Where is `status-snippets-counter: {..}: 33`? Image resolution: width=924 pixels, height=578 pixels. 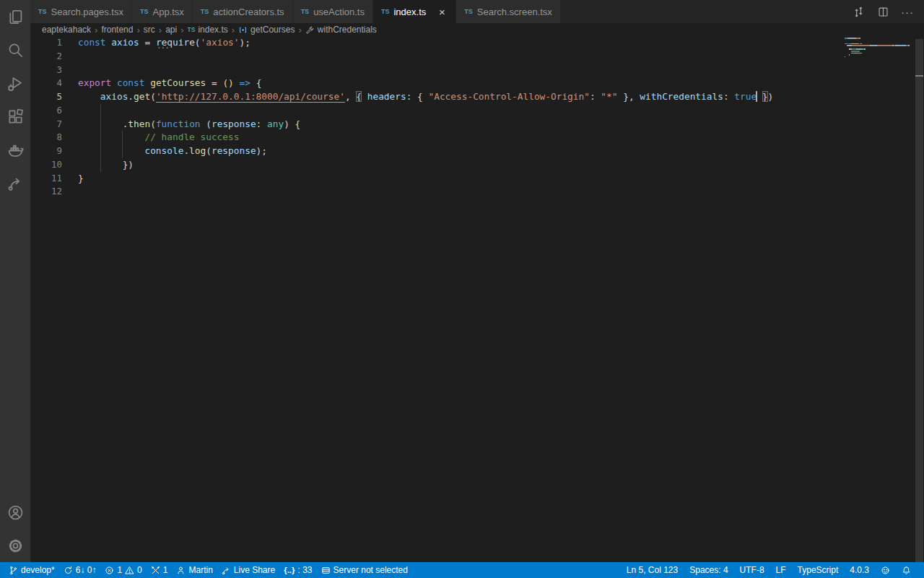 status-snippets-counter: {..}: 33 is located at coordinates (297, 570).